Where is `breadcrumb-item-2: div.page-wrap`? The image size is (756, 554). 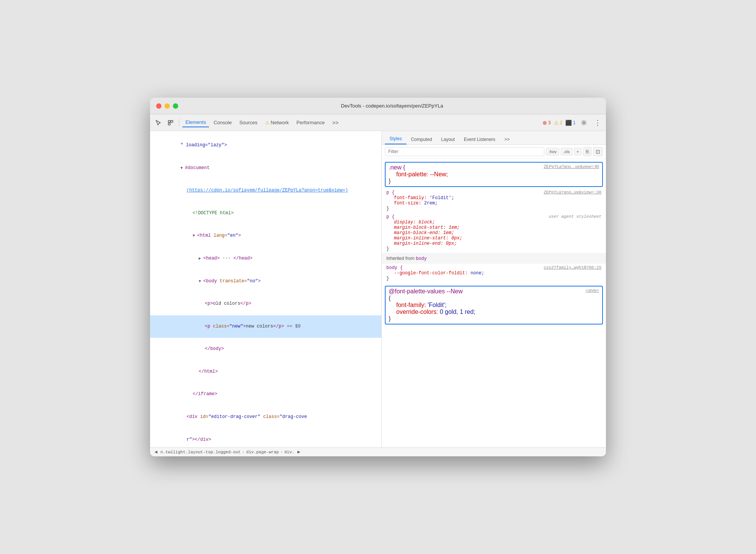
breadcrumb-item-2: div.page-wrap is located at coordinates (263, 452).